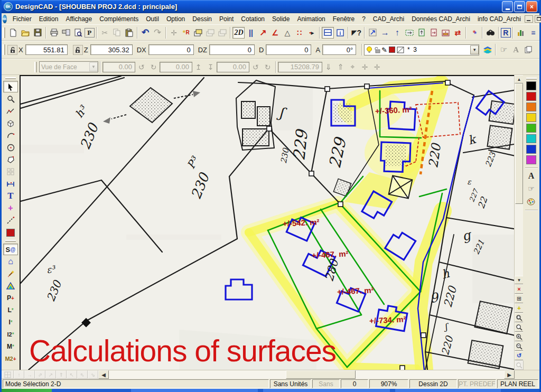 The width and height of the screenshot is (541, 392). I want to click on select-tool-button, so click(11, 87).